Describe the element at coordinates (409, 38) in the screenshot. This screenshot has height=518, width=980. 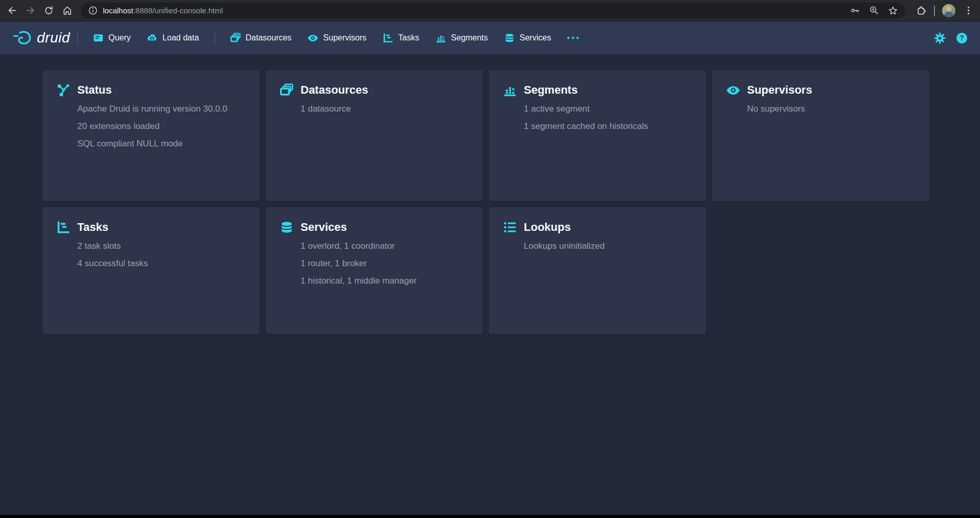
I see `nav-item-label: Tasks` at that location.